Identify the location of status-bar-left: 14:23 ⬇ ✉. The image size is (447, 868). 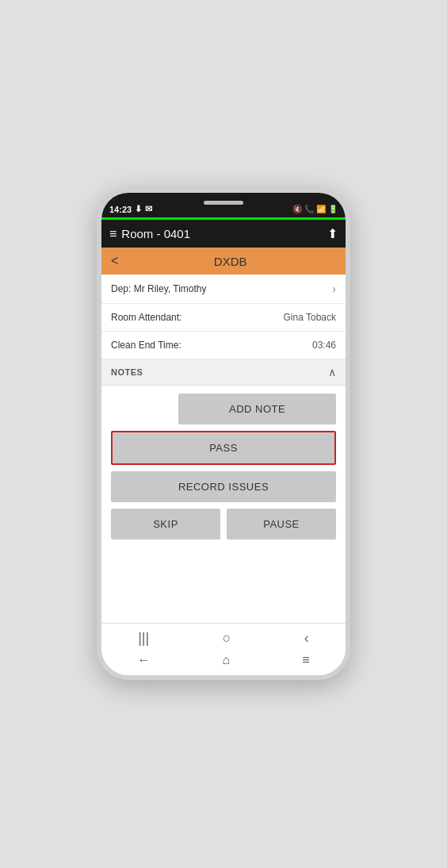
(131, 209).